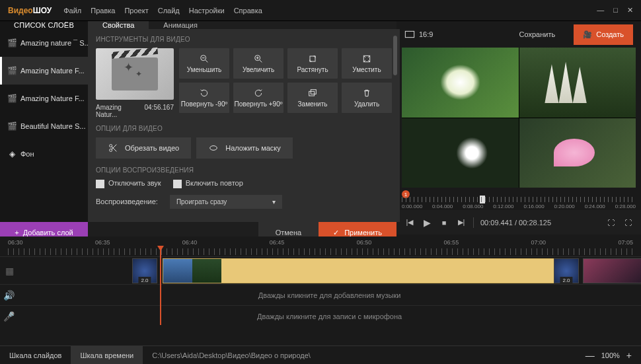  Describe the element at coordinates (135, 83) in the screenshot. I see `video-thumbnail: ✦✦ Amazing Natur...04:56.167` at that location.